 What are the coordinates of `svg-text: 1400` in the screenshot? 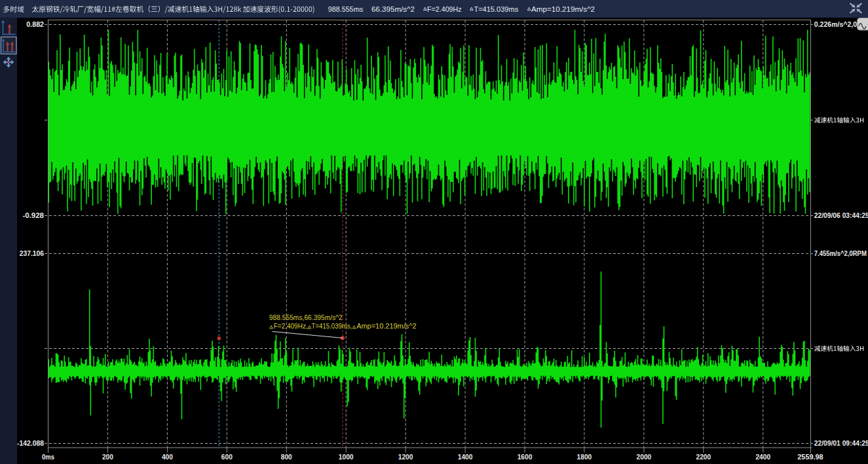 It's located at (465, 457).